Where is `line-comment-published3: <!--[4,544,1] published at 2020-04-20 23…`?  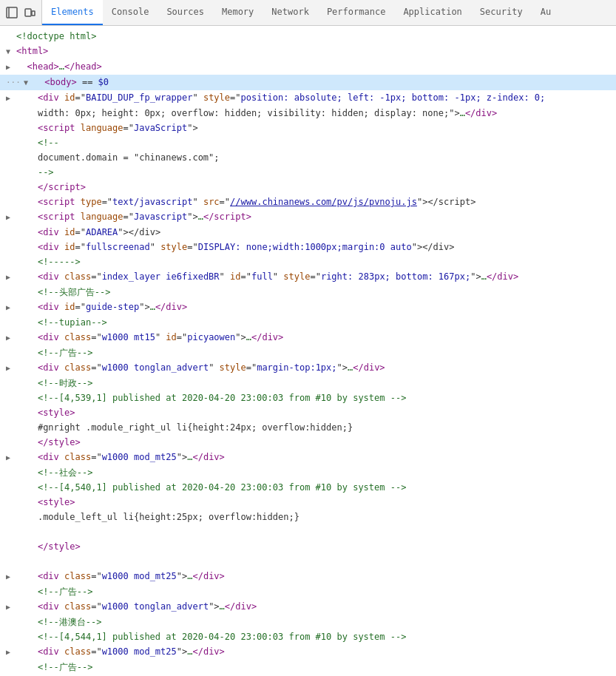
line-comment-published3: <!--[4,544,1] published at 2020-04-20 23… is located at coordinates (308, 637).